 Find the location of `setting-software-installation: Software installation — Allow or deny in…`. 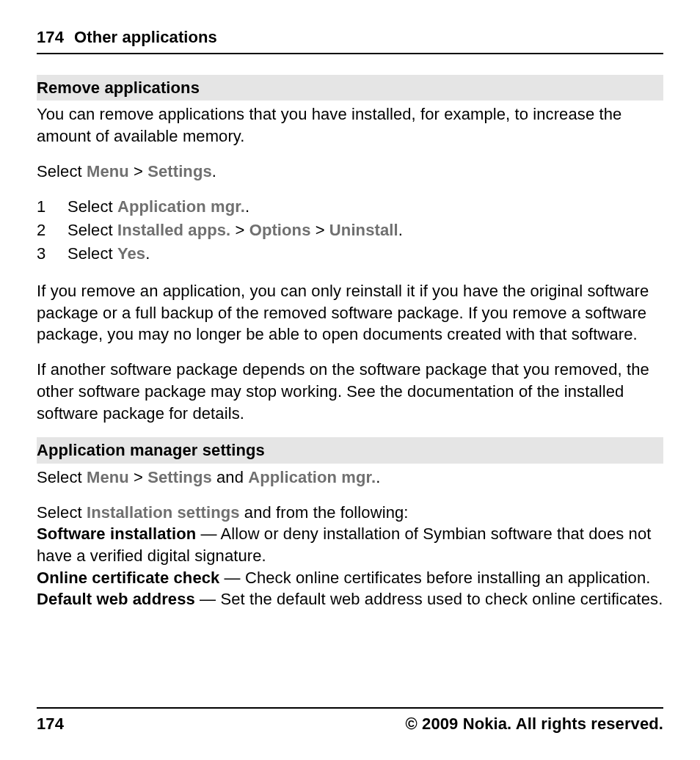

setting-software-installation: Software installation — Allow or deny in… is located at coordinates (350, 544).